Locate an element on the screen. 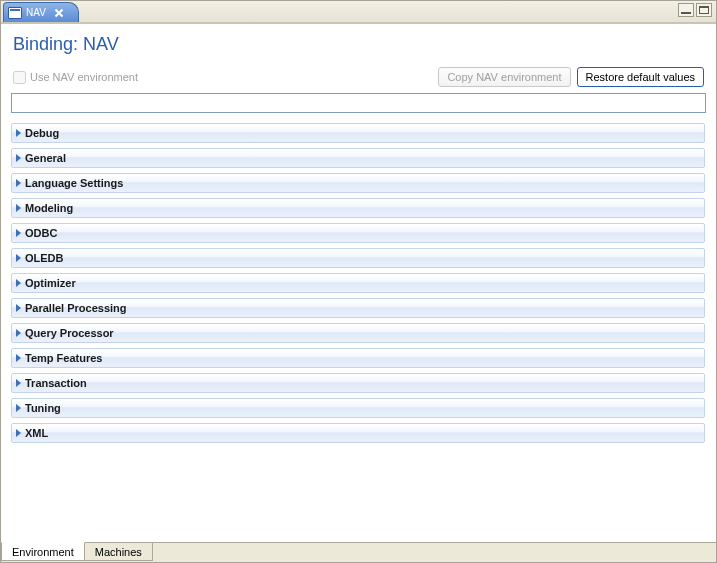 The image size is (717, 563). section-label: Tuning is located at coordinates (43, 408).